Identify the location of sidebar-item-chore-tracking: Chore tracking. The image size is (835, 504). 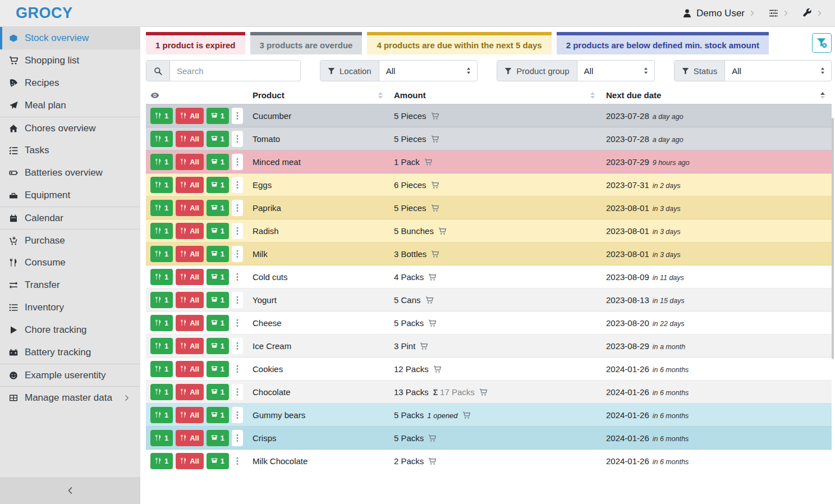
(70, 330).